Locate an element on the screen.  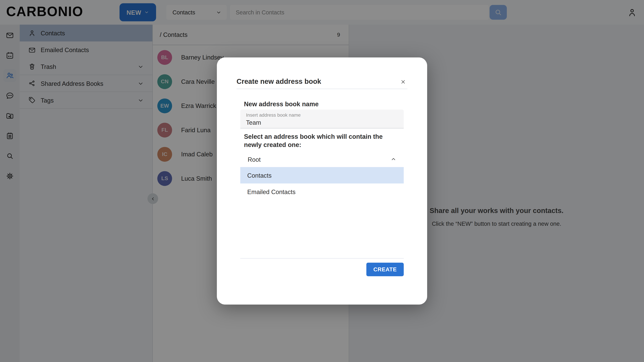
name-field-label: New address book name is located at coordinates (322, 104).